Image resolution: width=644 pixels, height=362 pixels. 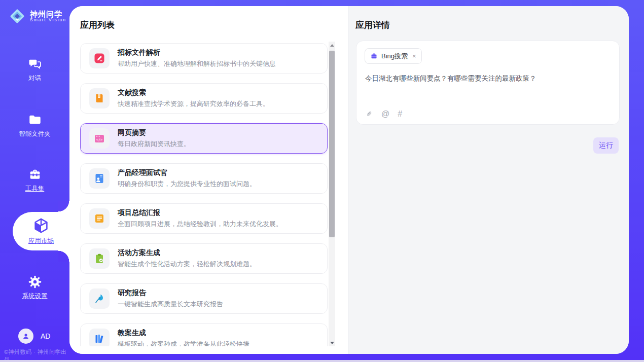 What do you see at coordinates (99, 98) in the screenshot?
I see `literature-search-icon` at bounding box center [99, 98].